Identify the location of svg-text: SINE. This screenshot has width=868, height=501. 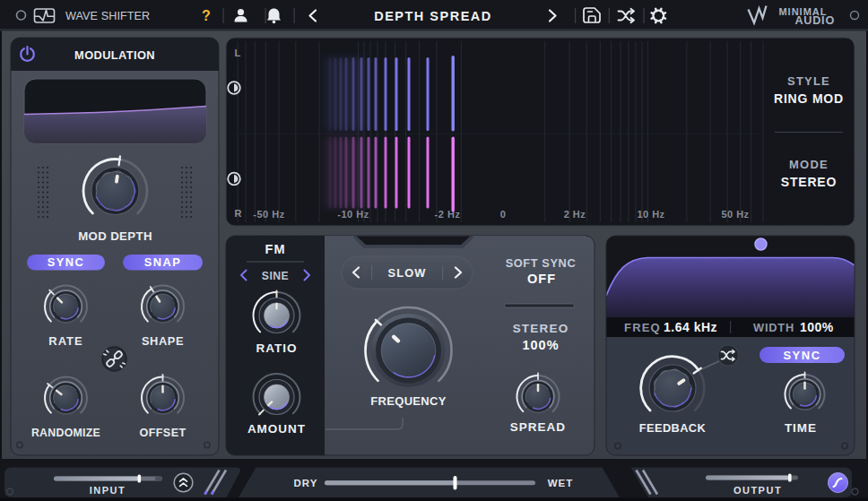
(275, 276).